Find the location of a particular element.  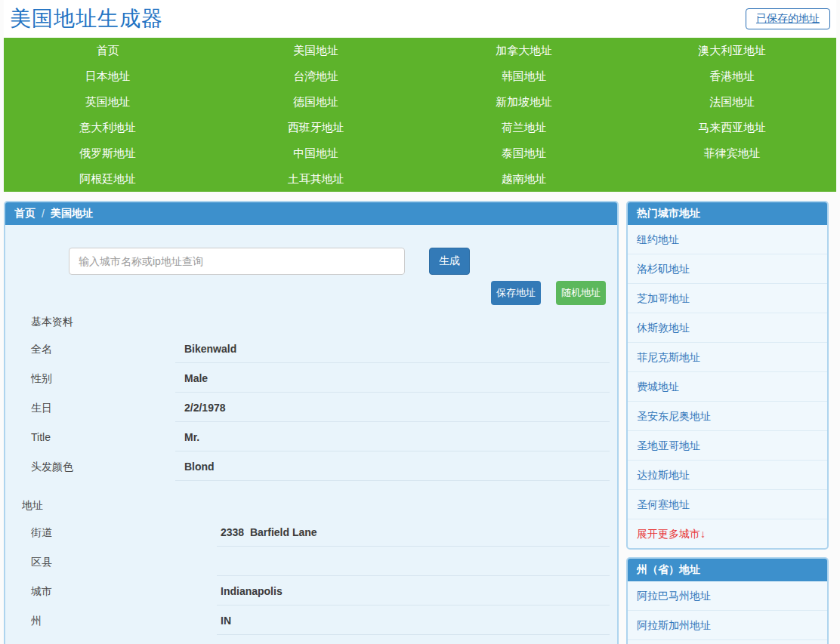

list-item: 休斯敦地址 is located at coordinates (727, 328).